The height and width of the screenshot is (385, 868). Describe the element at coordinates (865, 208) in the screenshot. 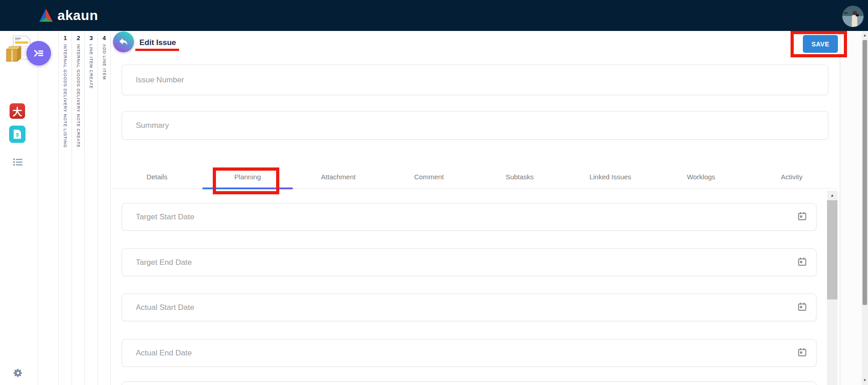

I see `page-scrollbar: ▲ ▼` at that location.